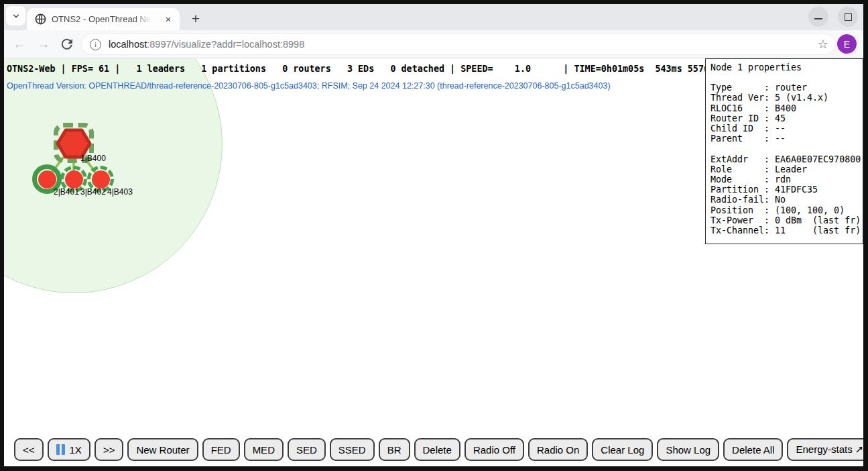 This screenshot has width=868, height=471. I want to click on new-tab-button: +, so click(196, 19).